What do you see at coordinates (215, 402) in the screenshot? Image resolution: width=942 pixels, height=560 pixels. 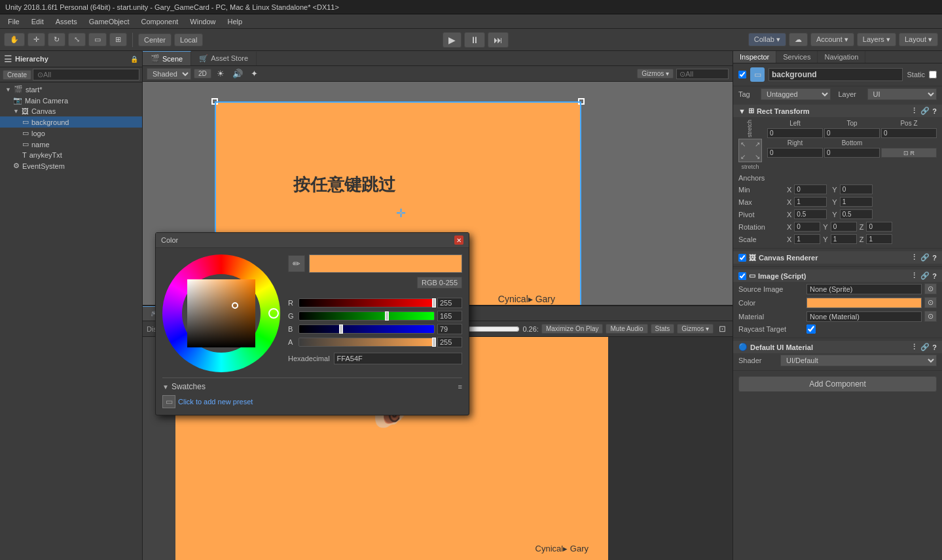 I see `add-preset-label: Click to add new preset` at bounding box center [215, 402].